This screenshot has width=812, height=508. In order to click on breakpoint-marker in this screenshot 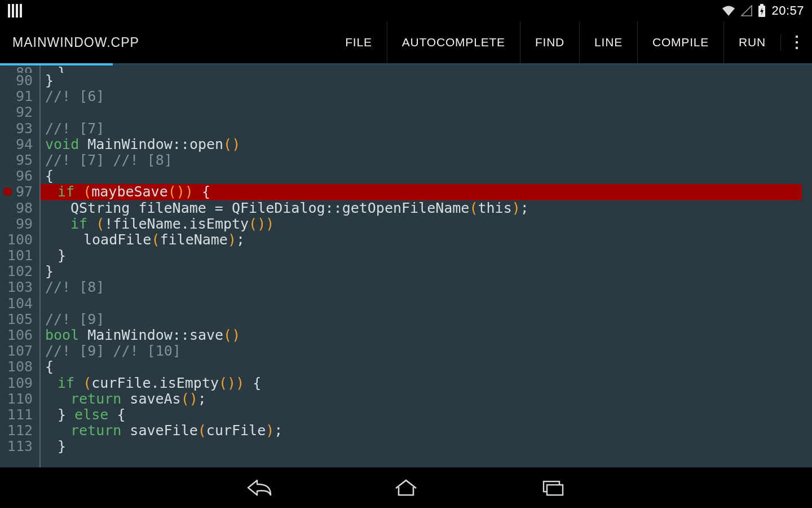, I will do `click(8, 192)`.